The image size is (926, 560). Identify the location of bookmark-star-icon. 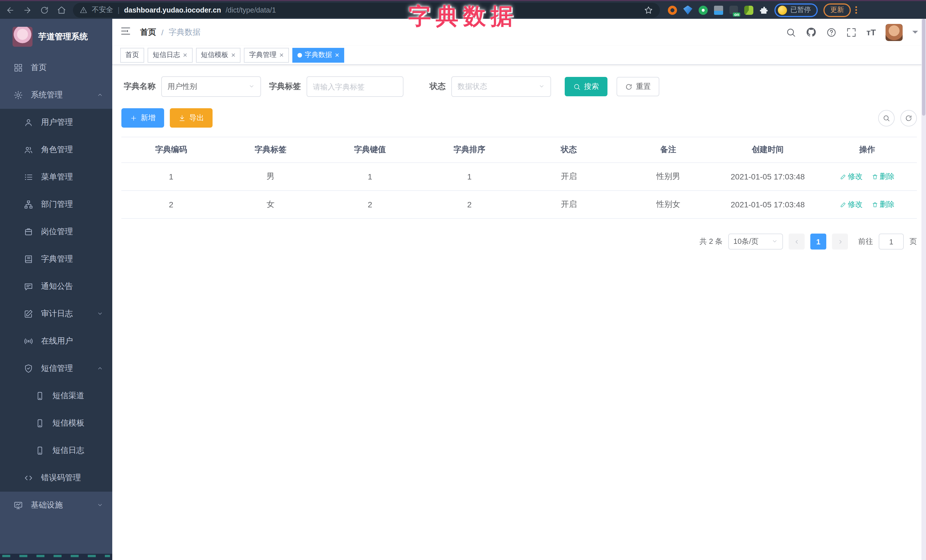
(649, 10).